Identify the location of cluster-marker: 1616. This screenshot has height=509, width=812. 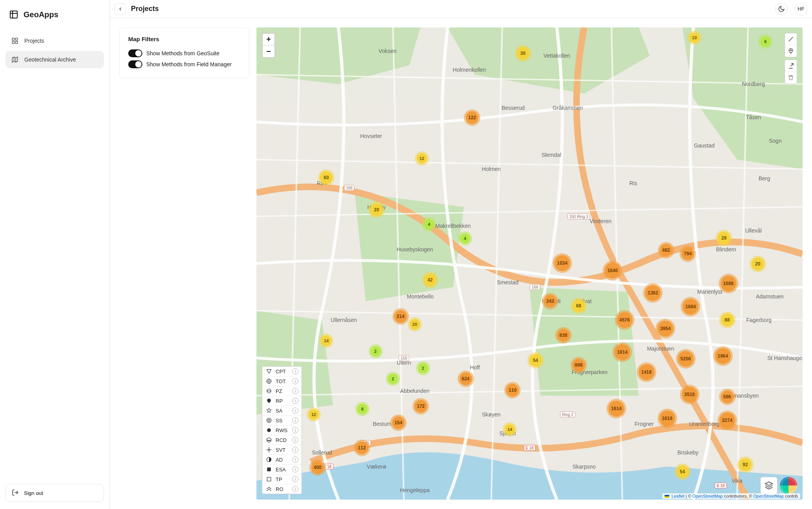
(667, 418).